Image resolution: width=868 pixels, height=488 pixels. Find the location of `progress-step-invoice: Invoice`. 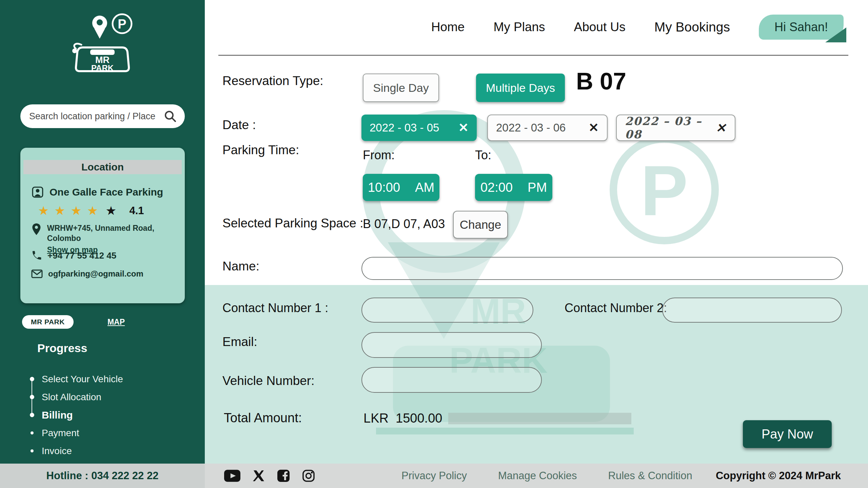

progress-step-invoice: Invoice is located at coordinates (77, 451).